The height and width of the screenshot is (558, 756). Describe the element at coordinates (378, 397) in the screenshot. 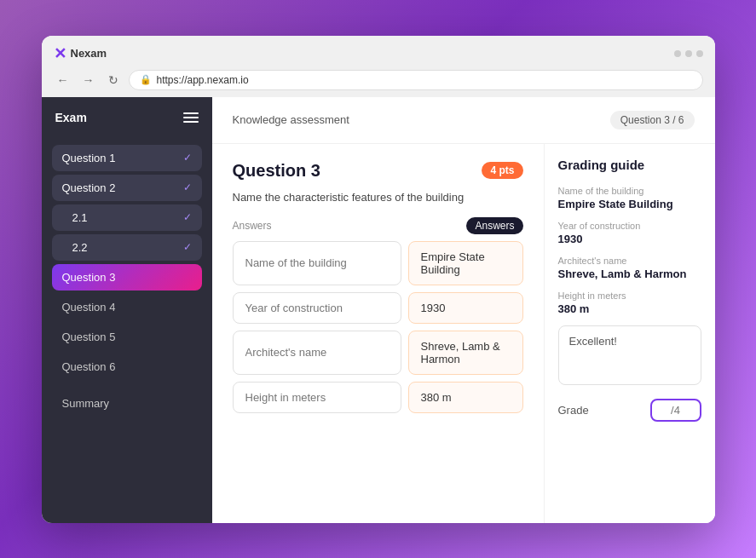

I see `answer-row-4: 380 m` at that location.